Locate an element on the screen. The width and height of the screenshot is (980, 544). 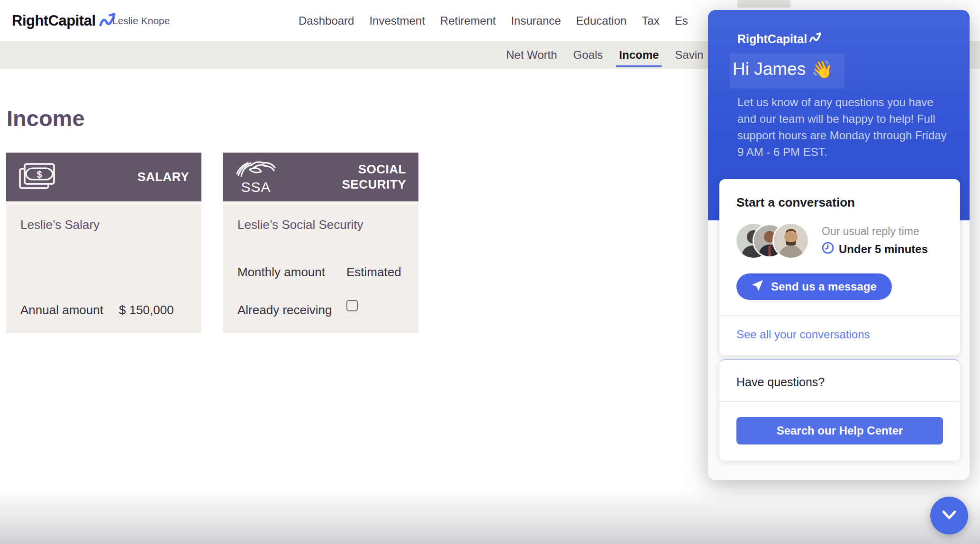
tab-income-active: Income is located at coordinates (639, 55).